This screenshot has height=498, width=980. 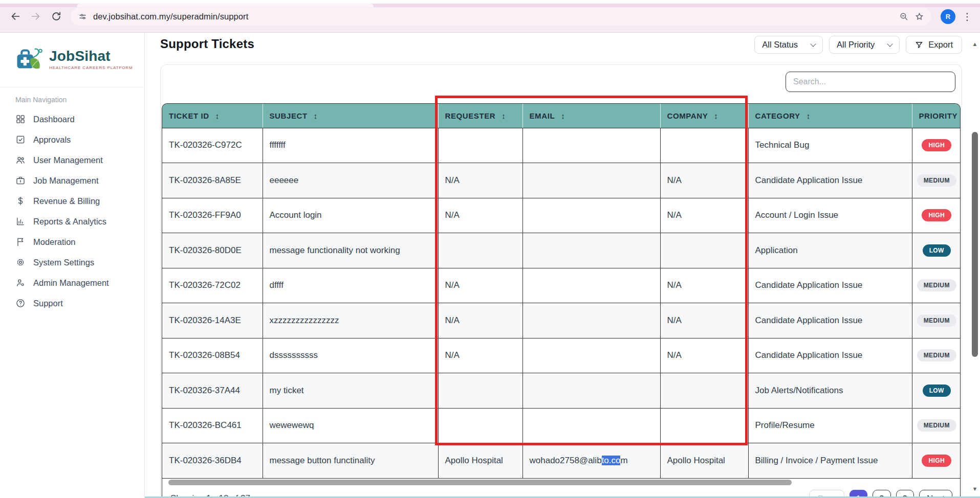 What do you see at coordinates (217, 116) in the screenshot?
I see `sort-icon: ↕` at bounding box center [217, 116].